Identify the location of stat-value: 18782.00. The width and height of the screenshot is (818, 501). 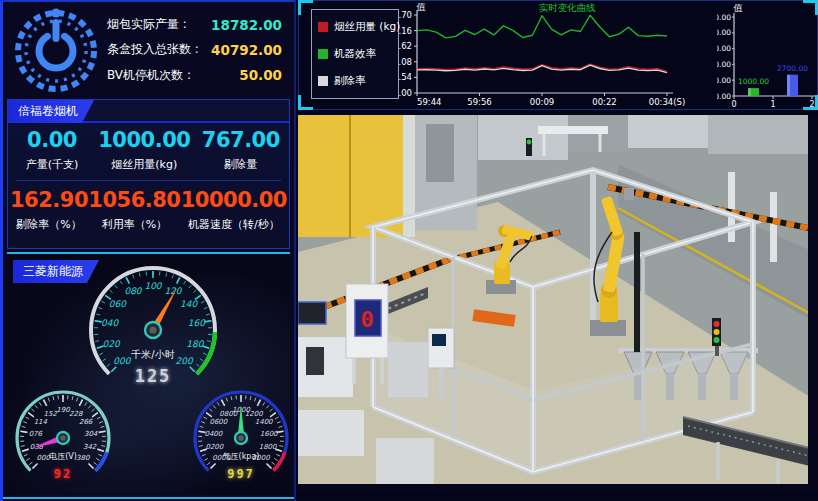
(246, 25).